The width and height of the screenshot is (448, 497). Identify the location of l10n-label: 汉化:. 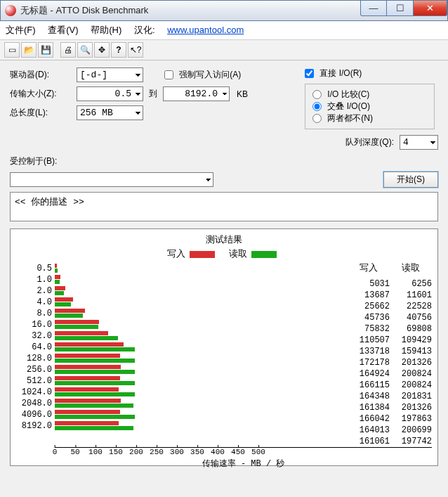
(145, 30).